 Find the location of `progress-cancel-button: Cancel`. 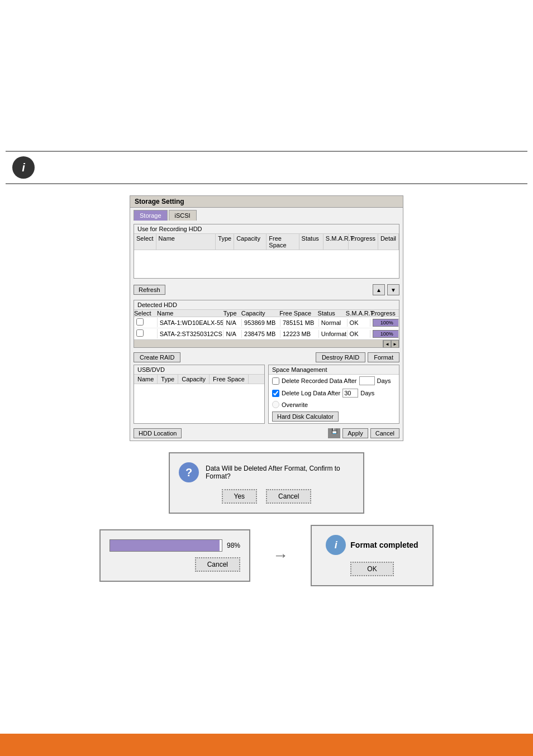

progress-cancel-button: Cancel is located at coordinates (218, 564).